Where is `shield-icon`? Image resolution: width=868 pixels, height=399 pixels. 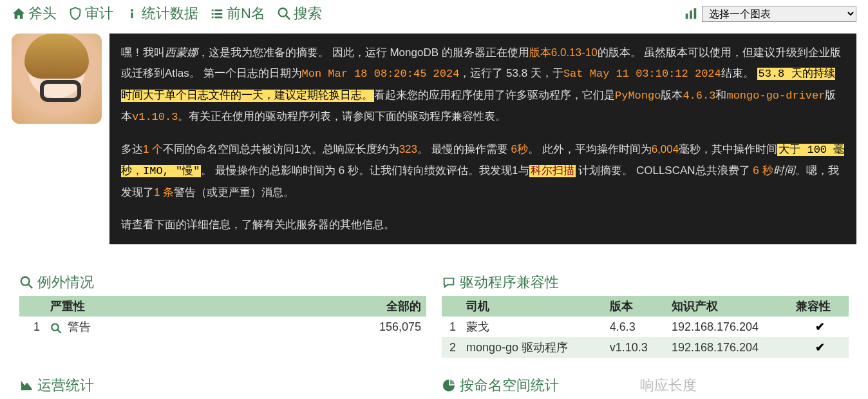
shield-icon is located at coordinates (75, 14).